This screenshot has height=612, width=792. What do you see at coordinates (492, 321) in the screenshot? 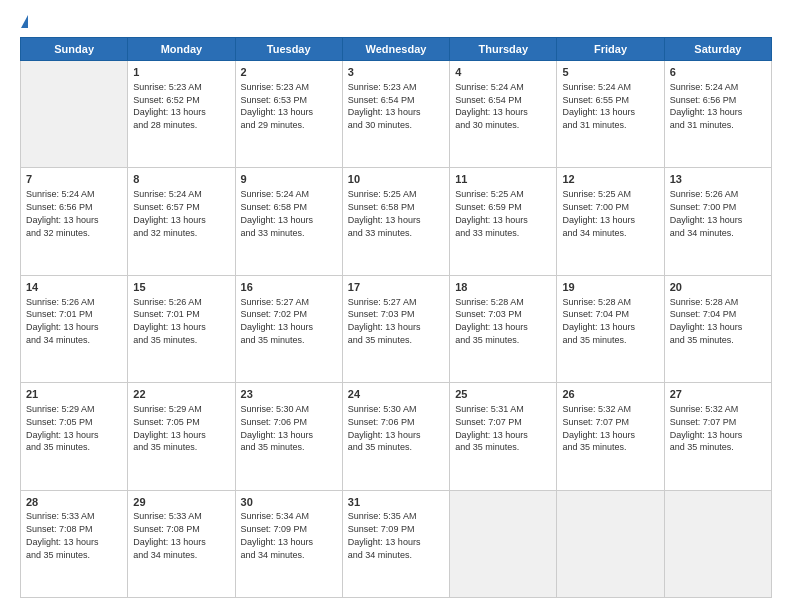
I see `cell-info: Sunrise: 5:28 AMSunset: 7:03 PMDaylight:…` at bounding box center [492, 321].